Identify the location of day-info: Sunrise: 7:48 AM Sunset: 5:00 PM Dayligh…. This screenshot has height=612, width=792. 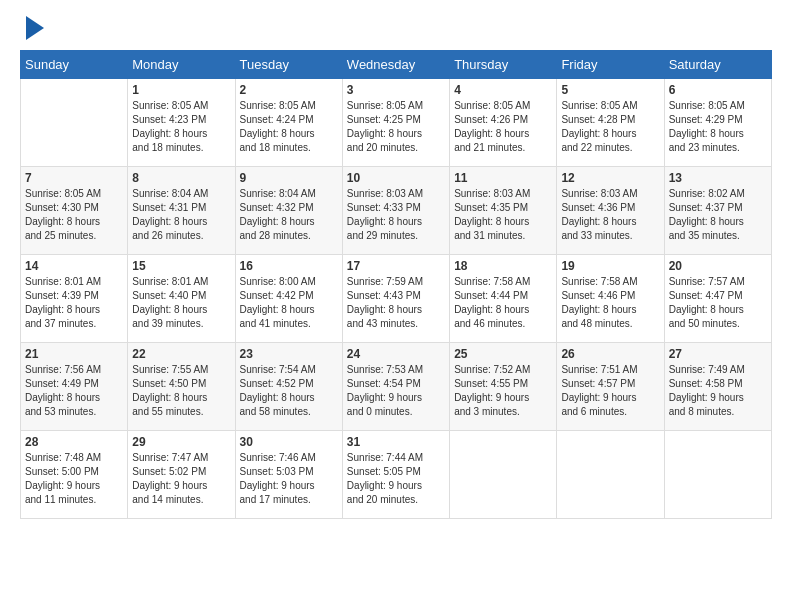
(74, 479).